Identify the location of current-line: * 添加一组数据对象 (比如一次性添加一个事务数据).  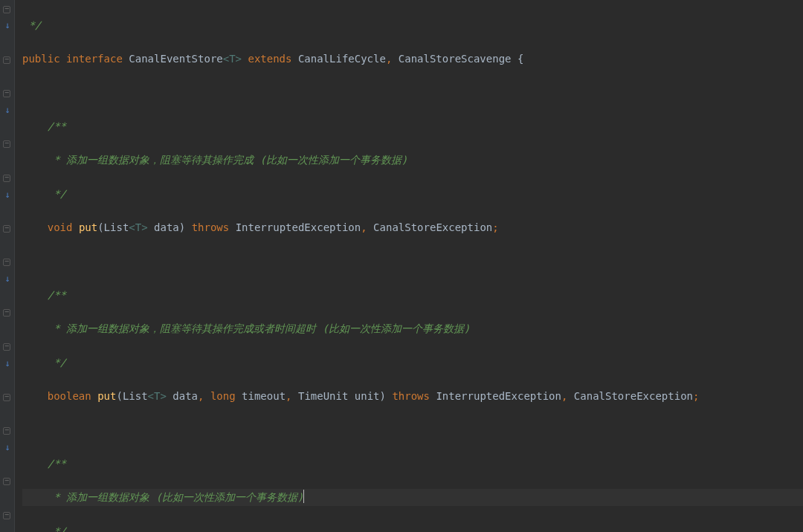
(413, 498).